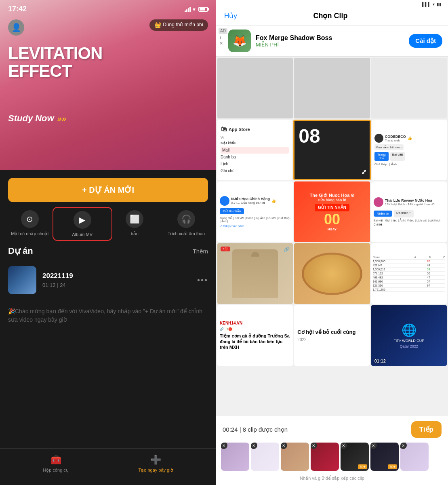 The height and width of the screenshot is (485, 448). Describe the element at coordinates (409, 274) in the screenshot. I see `grid-cell-spreadsheet: NameABC 1,308,96076 42114748 1,300,51253…` at that location.